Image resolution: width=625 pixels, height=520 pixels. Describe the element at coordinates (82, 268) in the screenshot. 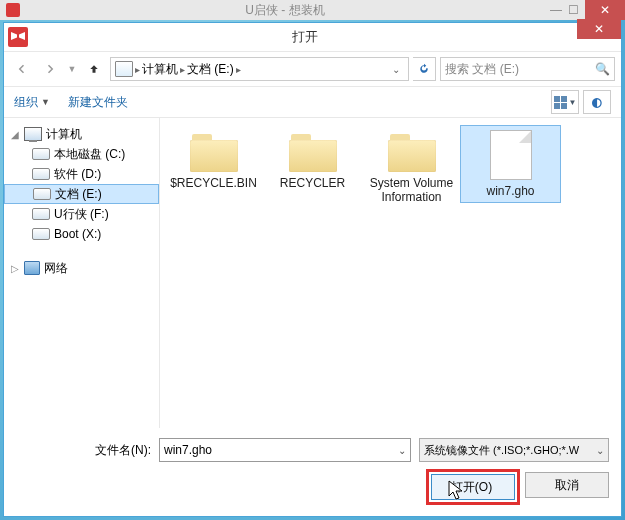

I see `tree-network: ▷网络` at that location.